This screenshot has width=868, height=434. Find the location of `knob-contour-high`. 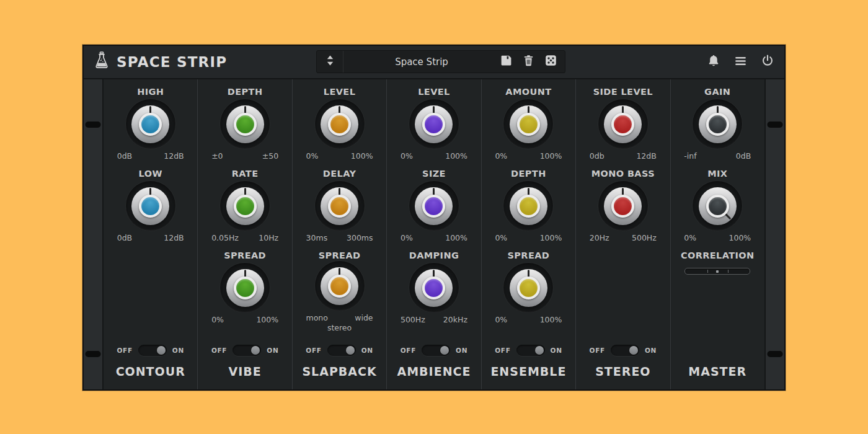

knob-contour-high is located at coordinates (151, 124).